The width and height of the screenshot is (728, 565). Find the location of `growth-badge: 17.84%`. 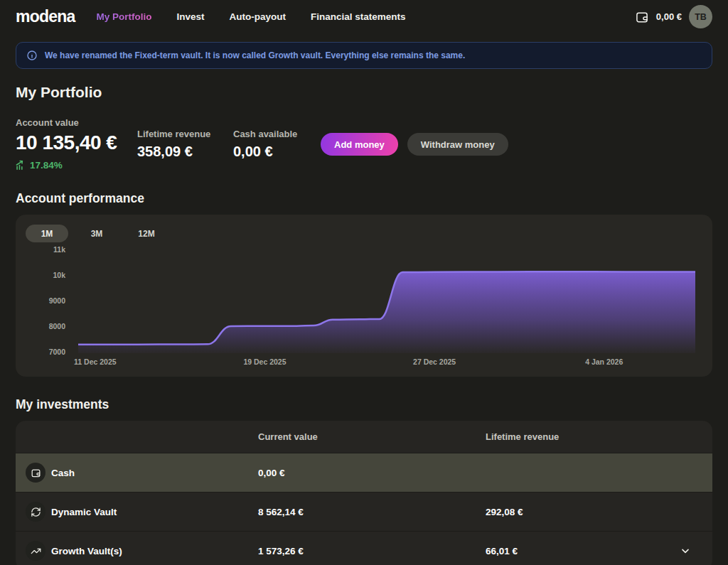

growth-badge: 17.84% is located at coordinates (77, 165).